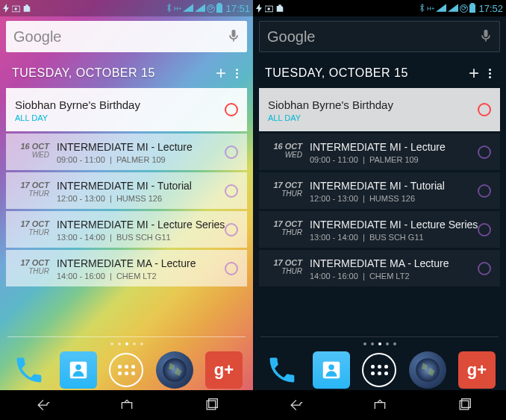 The width and height of the screenshot is (506, 420). Describe the element at coordinates (31, 118) in the screenshot. I see `event-allday: ALL DAY` at that location.